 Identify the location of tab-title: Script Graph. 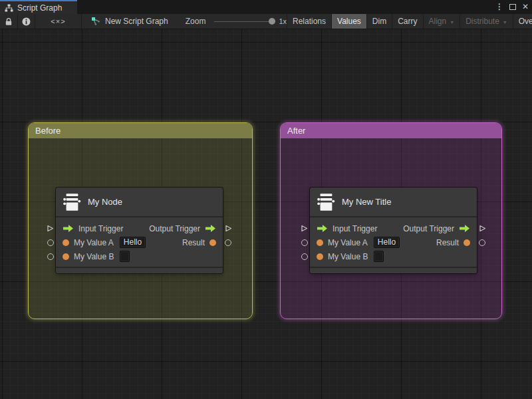
(40, 8).